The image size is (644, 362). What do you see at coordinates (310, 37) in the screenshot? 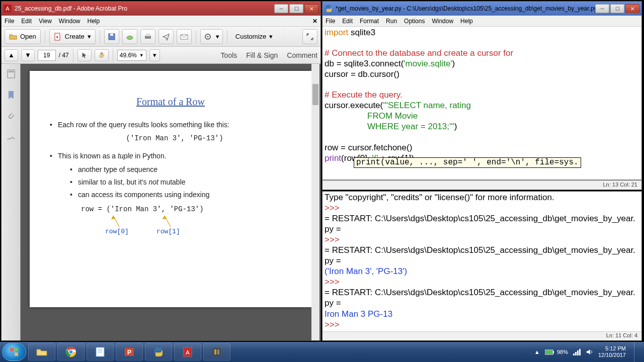
I see `expand-button` at bounding box center [310, 37].